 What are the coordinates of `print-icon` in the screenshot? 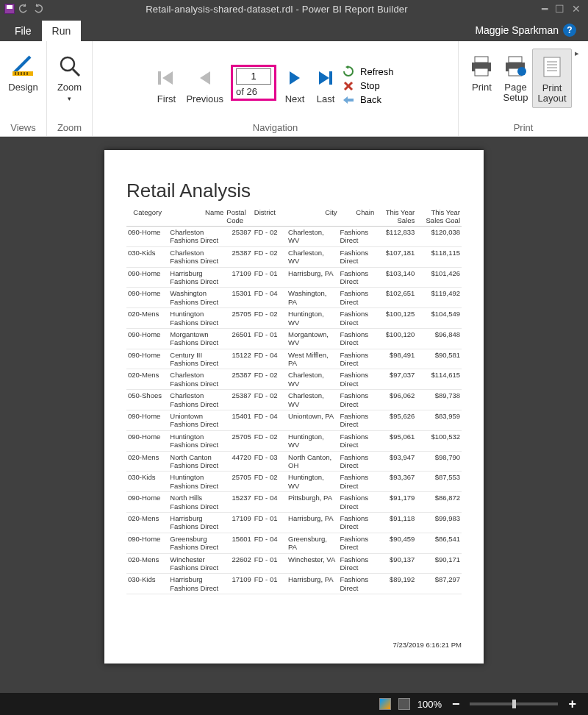 It's located at (481, 66).